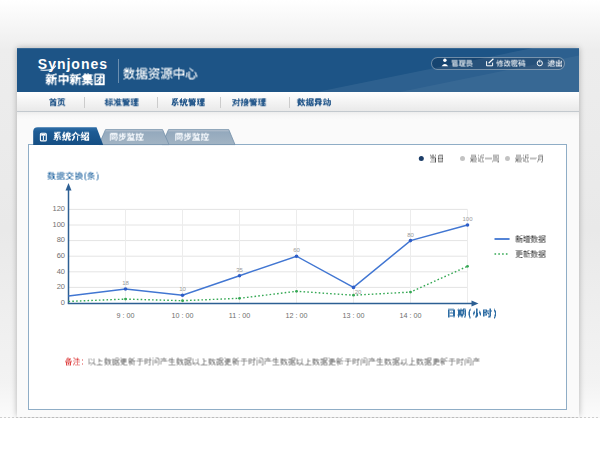  I want to click on svg-text: 18, so click(126, 283).